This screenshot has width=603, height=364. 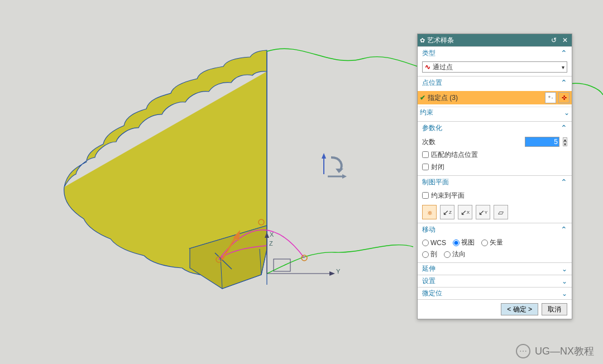 What do you see at coordinates (495, 269) in the screenshot?
I see `section-extend: 延伸⌄` at bounding box center [495, 269].